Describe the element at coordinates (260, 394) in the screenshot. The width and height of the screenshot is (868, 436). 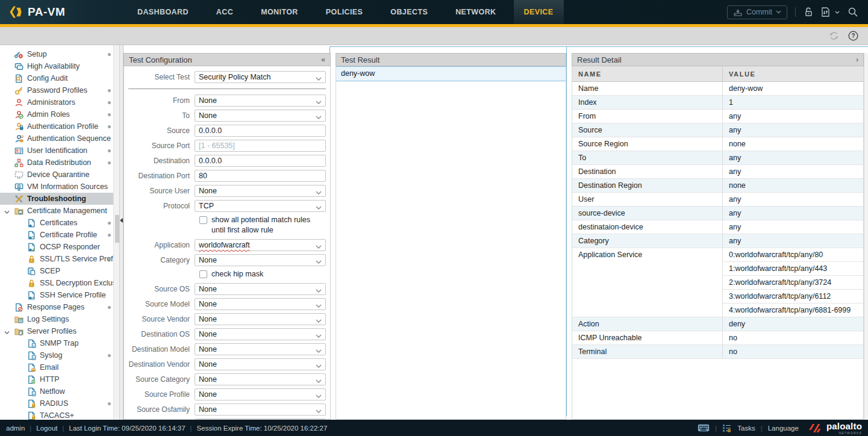
I see `source-profile-select: None` at that location.